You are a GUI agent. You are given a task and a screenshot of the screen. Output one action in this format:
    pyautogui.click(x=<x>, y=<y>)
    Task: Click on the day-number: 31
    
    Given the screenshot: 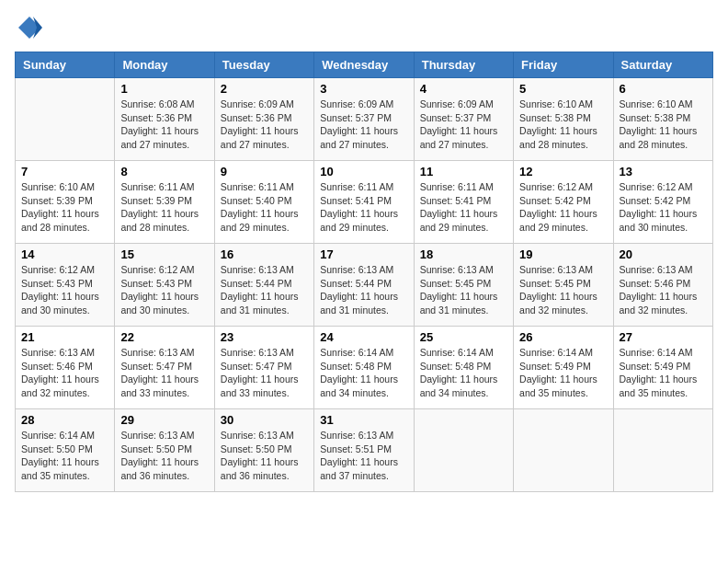 What is the action you would take?
    pyautogui.click(x=364, y=419)
    